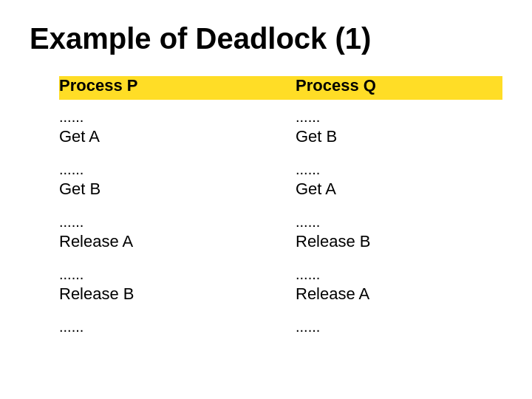 The height and width of the screenshot is (399, 532). Describe the element at coordinates (399, 189) in the screenshot. I see `action-q-get-a: Get A` at that location.